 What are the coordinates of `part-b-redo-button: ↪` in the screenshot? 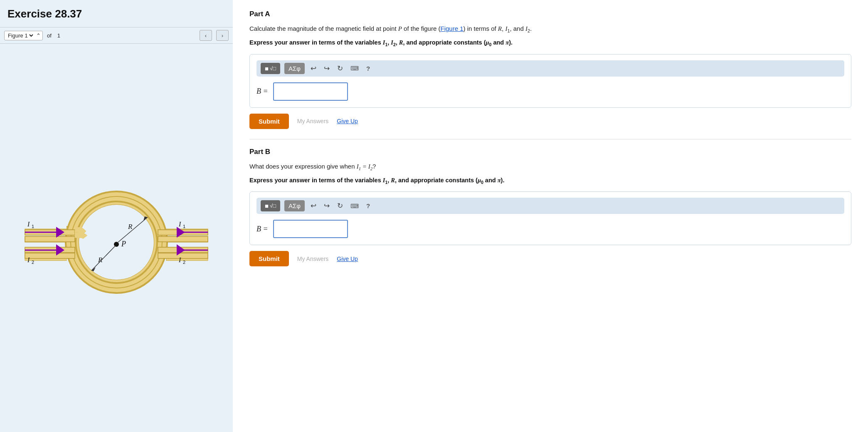 It's located at (327, 206).